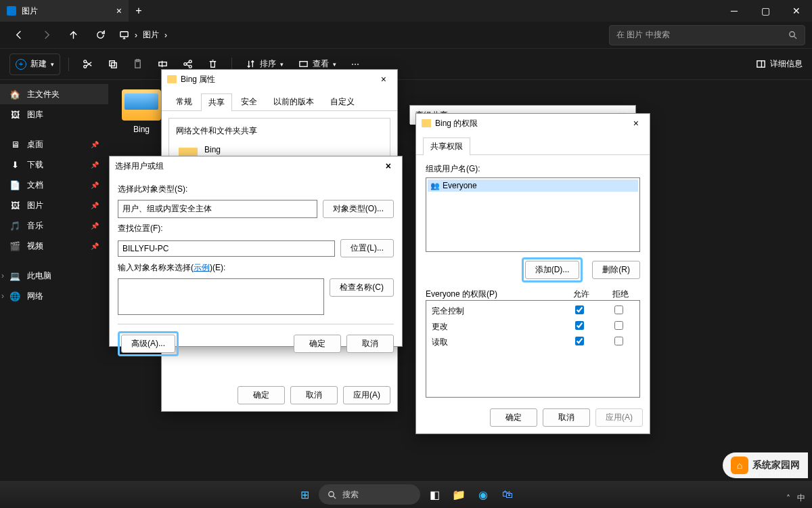 This screenshot has height=508, width=812. What do you see at coordinates (533, 123) in the screenshot?
I see `dialog-titlebar: Bing 的权限 ×` at bounding box center [533, 123].